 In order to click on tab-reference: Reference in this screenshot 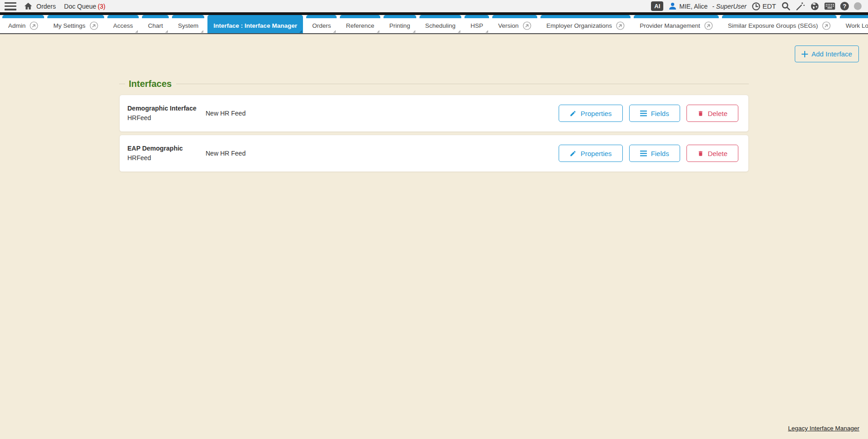, I will do `click(360, 24)`.